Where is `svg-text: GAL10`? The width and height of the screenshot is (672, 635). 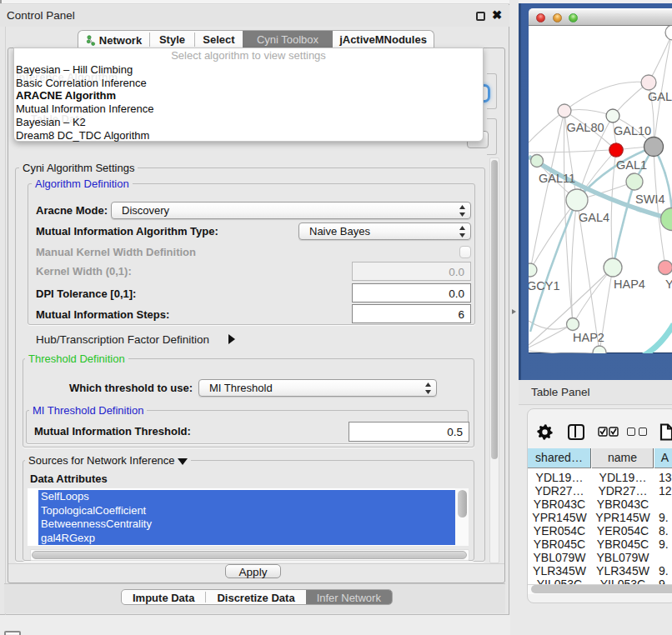
svg-text: GAL10 is located at coordinates (632, 131).